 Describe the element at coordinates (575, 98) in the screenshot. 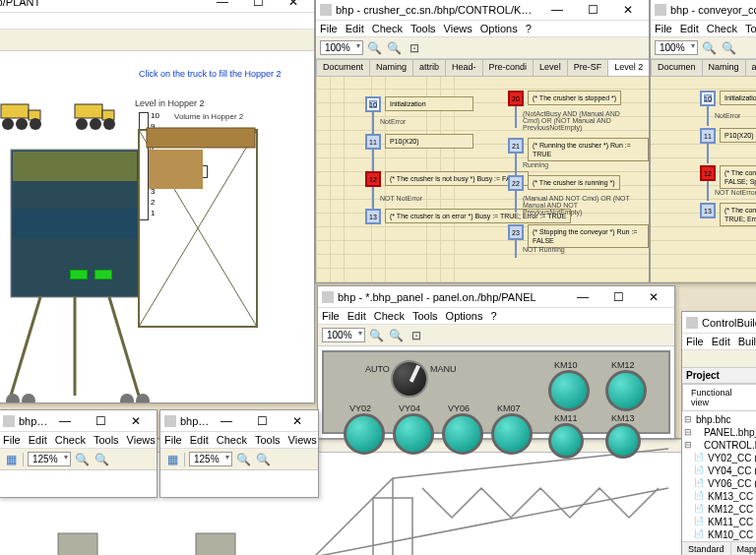

I see `action-20: (* The crusher is stopped *)` at that location.